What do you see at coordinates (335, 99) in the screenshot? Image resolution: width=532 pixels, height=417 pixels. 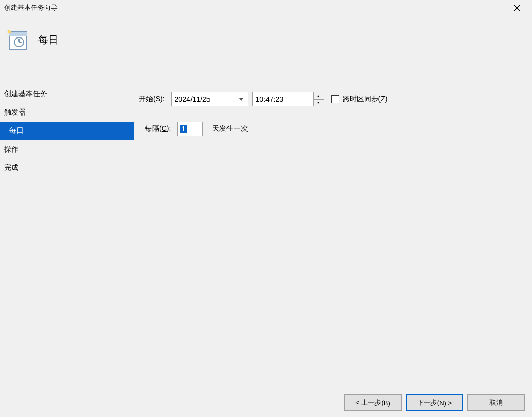 I see `checkbox-box` at bounding box center [335, 99].